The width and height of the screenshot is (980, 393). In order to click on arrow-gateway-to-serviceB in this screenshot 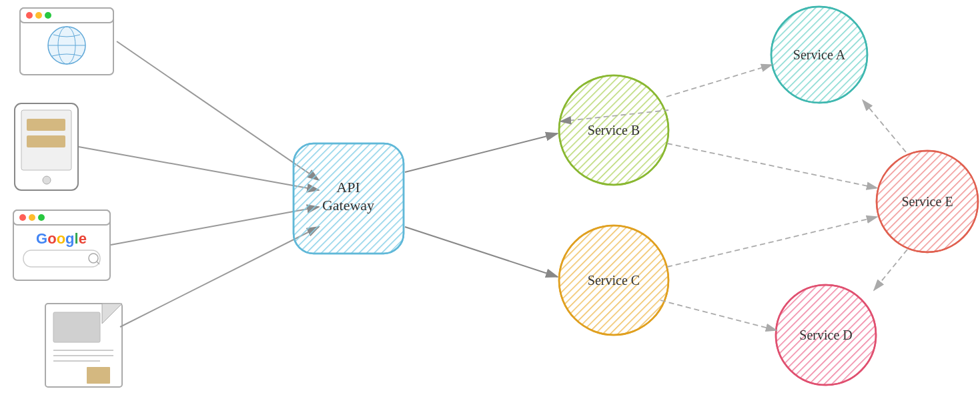, I will do `click(482, 153)`.